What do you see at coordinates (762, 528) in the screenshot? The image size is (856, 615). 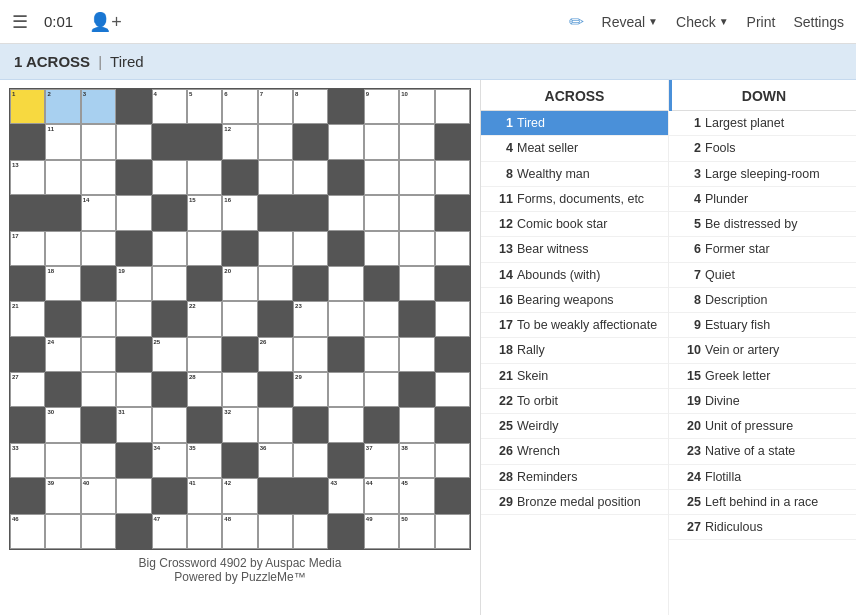 I see `clue-item: 27Ridiculous` at bounding box center [762, 528].